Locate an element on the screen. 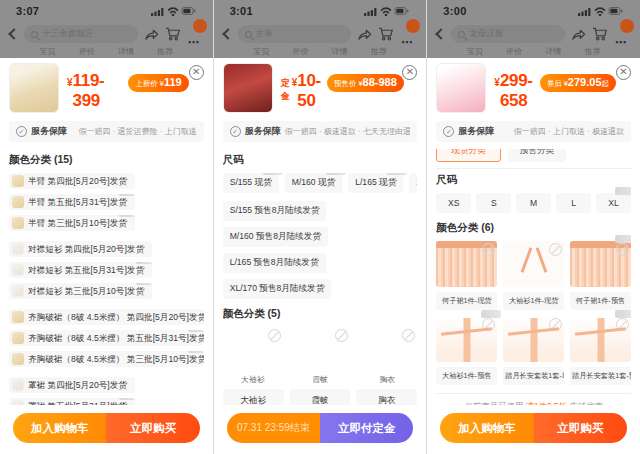  price-range: 10-50 is located at coordinates (309, 91).